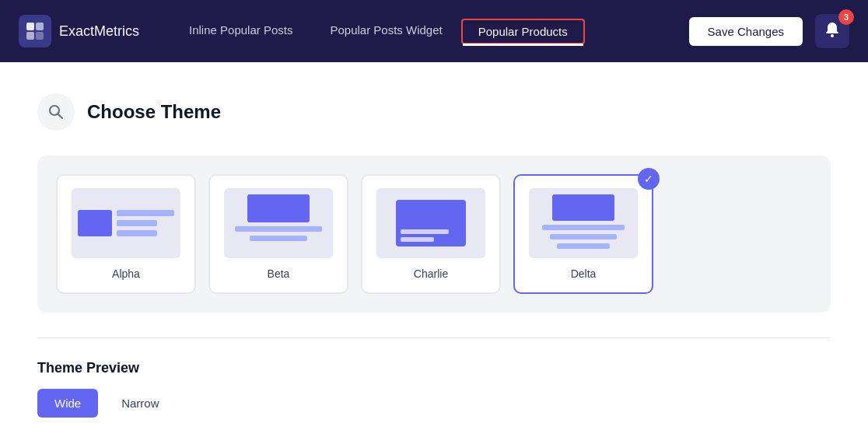  What do you see at coordinates (278, 274) in the screenshot?
I see `theme-label-beta: Beta` at bounding box center [278, 274].